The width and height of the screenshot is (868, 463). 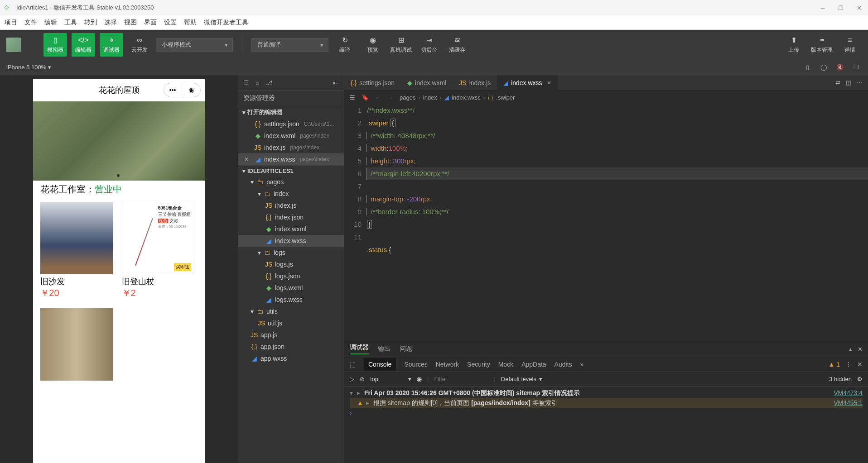 What do you see at coordinates (527, 83) in the screenshot?
I see `editor-tab: ◢index.wxss✕` at bounding box center [527, 83].